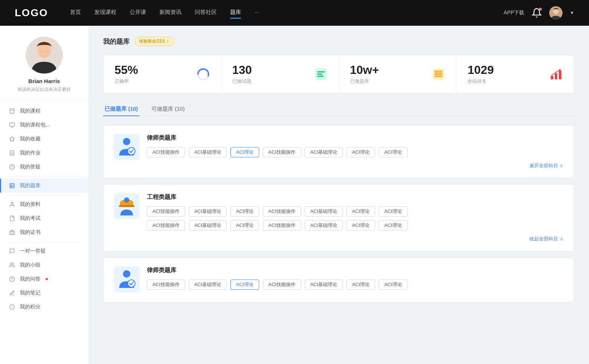  I want to click on notification-bell, so click(537, 13).